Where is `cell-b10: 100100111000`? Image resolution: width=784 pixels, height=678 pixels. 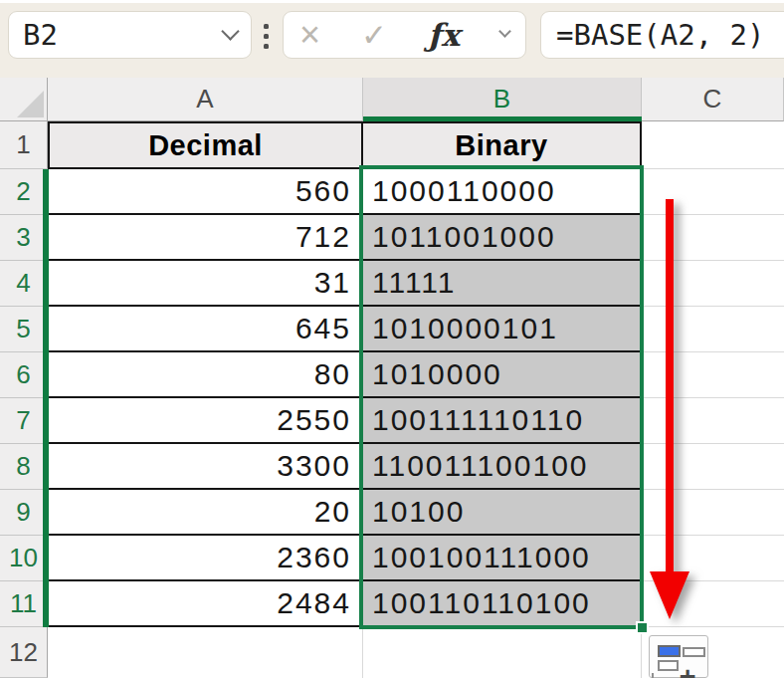 cell-b10: 100100111000 is located at coordinates (502, 559).